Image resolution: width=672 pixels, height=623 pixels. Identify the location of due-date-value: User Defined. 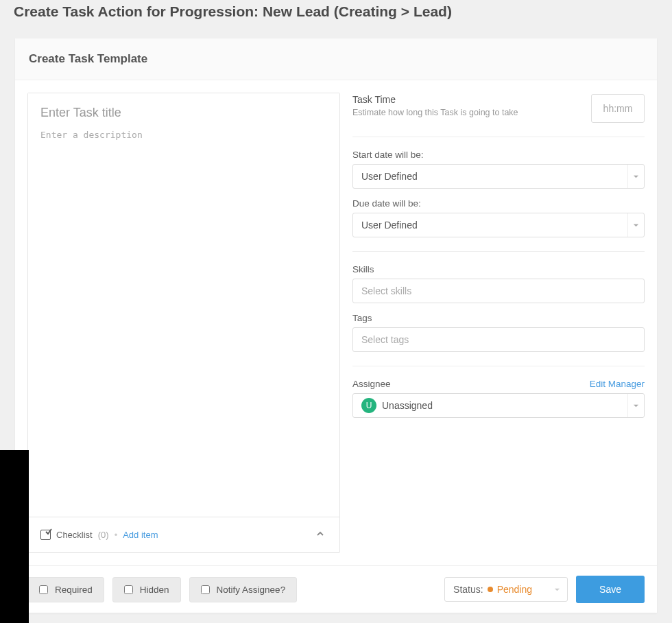
(490, 225).